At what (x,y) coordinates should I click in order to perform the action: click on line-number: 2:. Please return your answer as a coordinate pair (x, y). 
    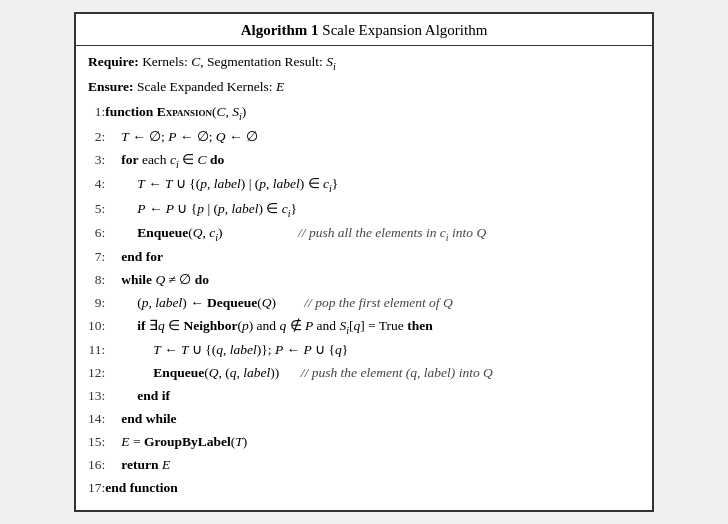
    Looking at the image, I should click on (96, 138).